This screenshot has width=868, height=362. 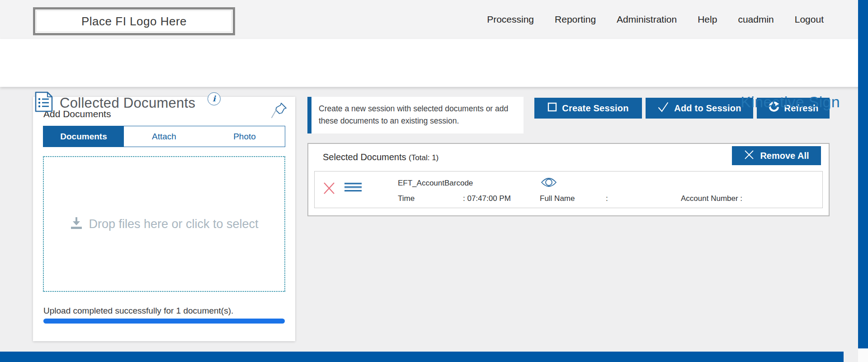 I want to click on nav-item-logout: Logout, so click(x=809, y=19).